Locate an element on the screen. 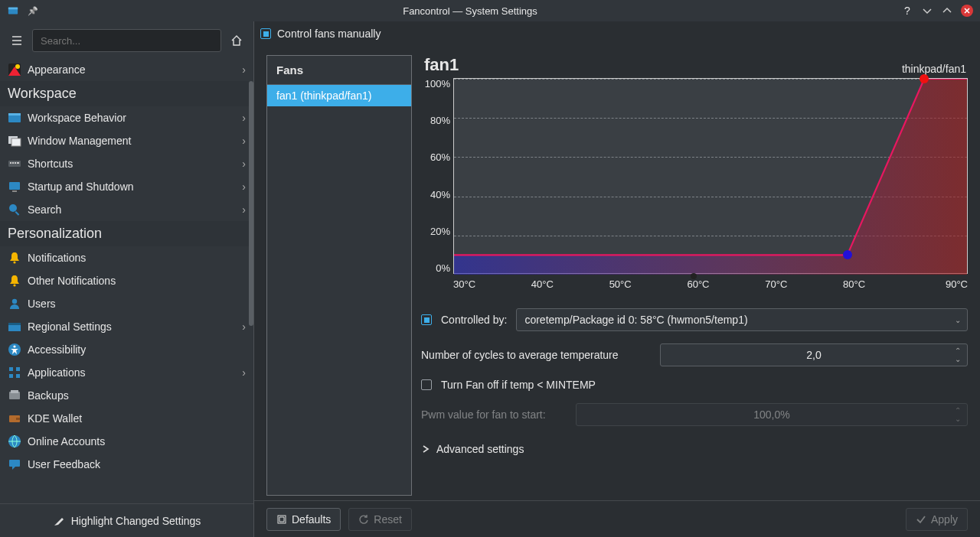 The width and height of the screenshot is (980, 537). x-tick-label: 50°C is located at coordinates (648, 285).